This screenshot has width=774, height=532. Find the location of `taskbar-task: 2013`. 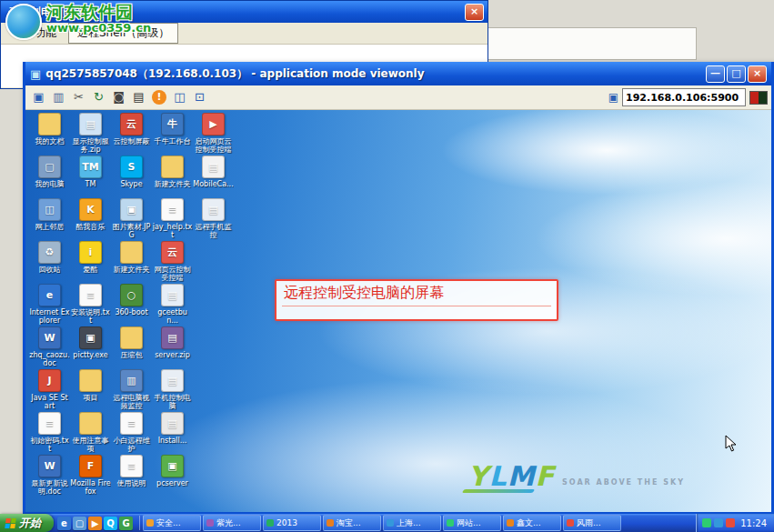

taskbar-task: 2013 is located at coordinates (292, 523).